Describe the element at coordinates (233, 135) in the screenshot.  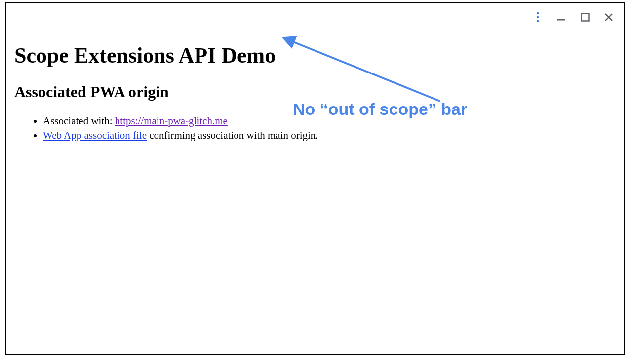
I see `list-item-suffix: confirming association with main origin.` at that location.